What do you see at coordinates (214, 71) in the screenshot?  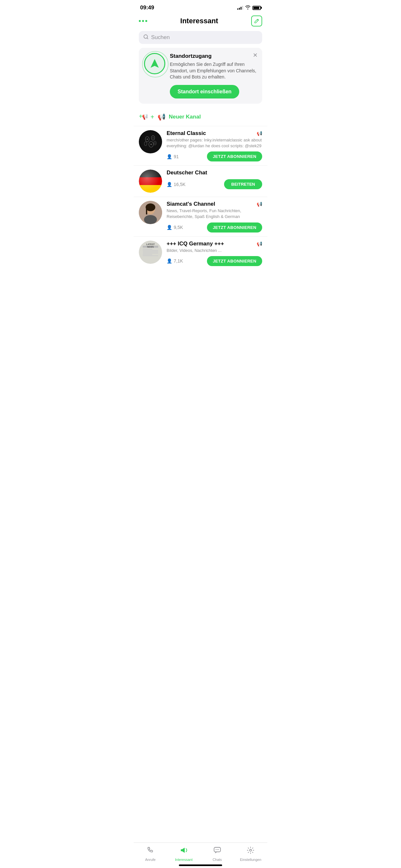 I see `location-banner-description: Ermöglichen Sie den Zugriff auf Ihren St…` at bounding box center [214, 71].